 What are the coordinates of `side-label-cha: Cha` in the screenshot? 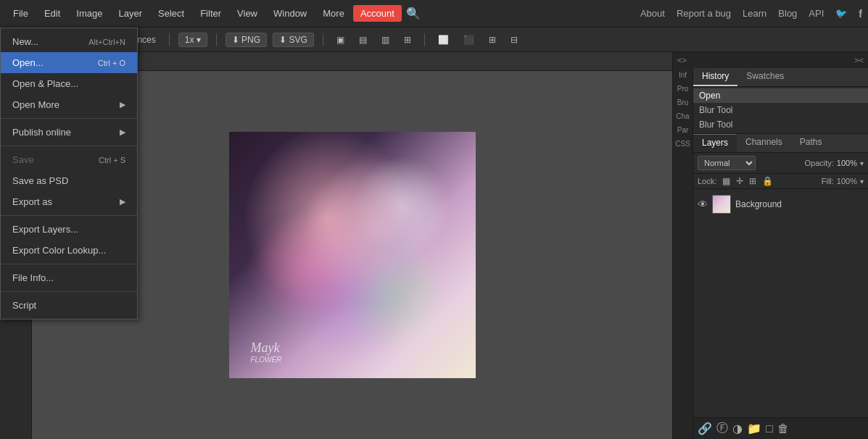 It's located at (682, 116).